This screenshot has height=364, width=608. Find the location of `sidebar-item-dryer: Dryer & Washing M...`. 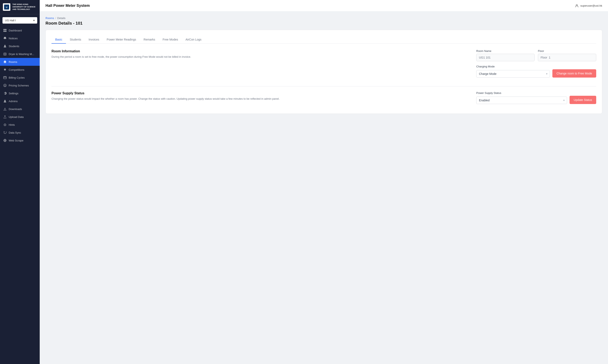

sidebar-item-dryer: Dryer & Washing M... is located at coordinates (20, 54).